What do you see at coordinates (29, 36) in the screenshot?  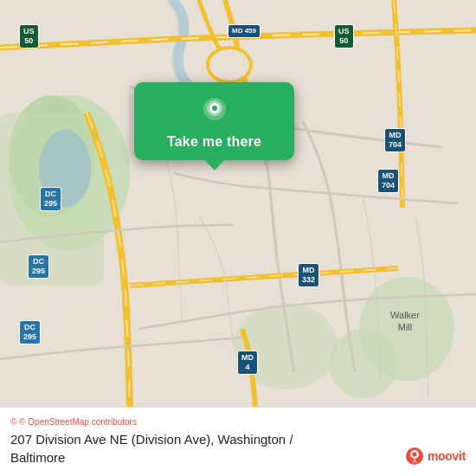 I see `shield-us50-left: US50` at bounding box center [29, 36].